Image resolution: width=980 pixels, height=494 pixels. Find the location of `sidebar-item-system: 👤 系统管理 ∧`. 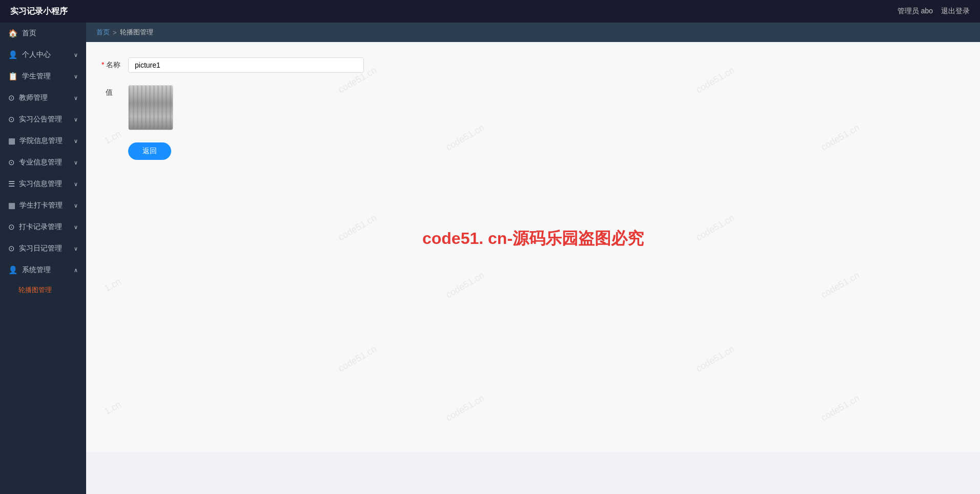

sidebar-item-system: 👤 系统管理 ∧ is located at coordinates (43, 270).